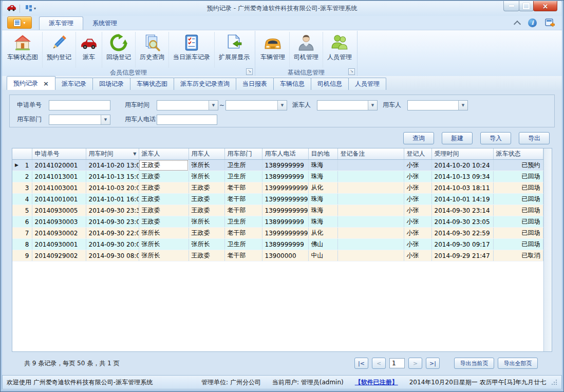 This screenshot has width=564, height=392. I want to click on row-header: 2, so click(22, 177).